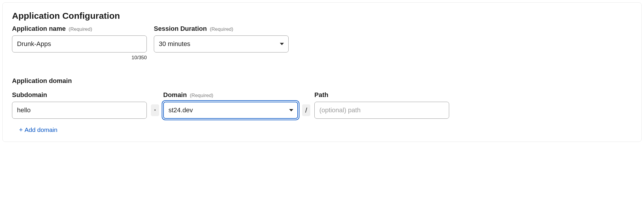 Image resolution: width=644 pixels, height=214 pixels. What do you see at coordinates (322, 16) in the screenshot?
I see `section-title: Application Configuration` at bounding box center [322, 16].